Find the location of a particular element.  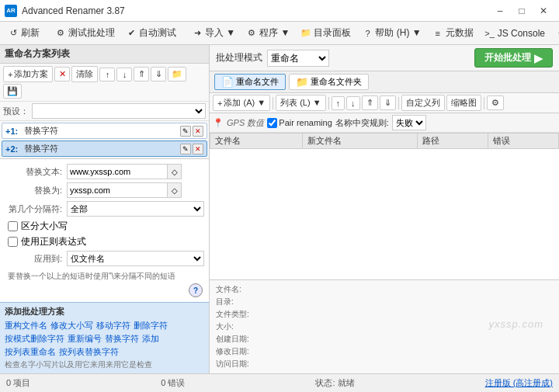

remove-icon: ✕ is located at coordinates (62, 75).